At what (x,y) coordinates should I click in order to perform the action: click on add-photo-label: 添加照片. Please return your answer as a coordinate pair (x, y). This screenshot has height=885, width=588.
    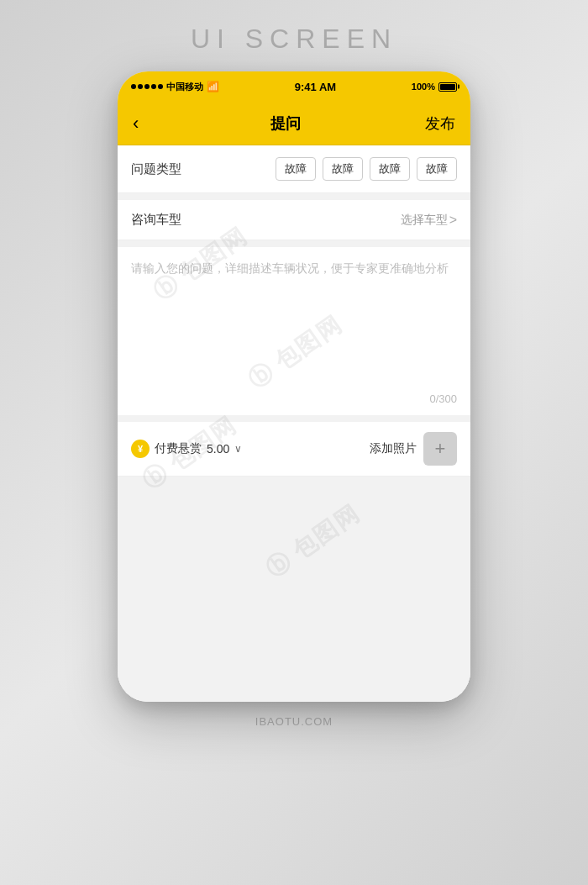
    Looking at the image, I should click on (393, 449).